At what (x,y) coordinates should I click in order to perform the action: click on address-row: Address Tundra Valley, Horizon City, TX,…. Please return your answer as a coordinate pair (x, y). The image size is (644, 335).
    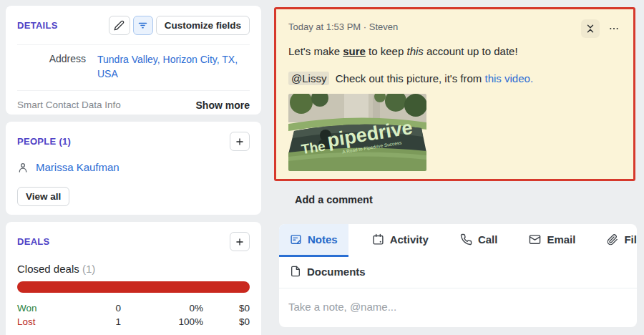
    Looking at the image, I should click on (133, 67).